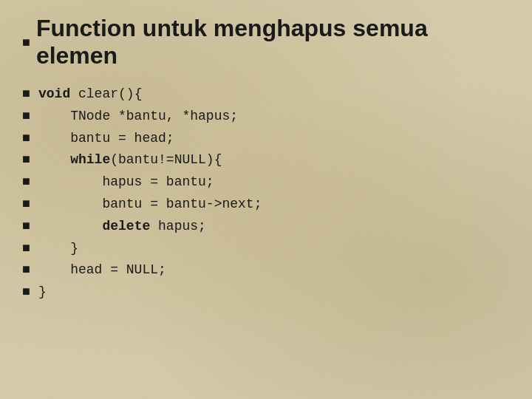 The width and height of the screenshot is (532, 399). What do you see at coordinates (102, 270) in the screenshot?
I see `code-text-8: head = NULL;` at bounding box center [102, 270].